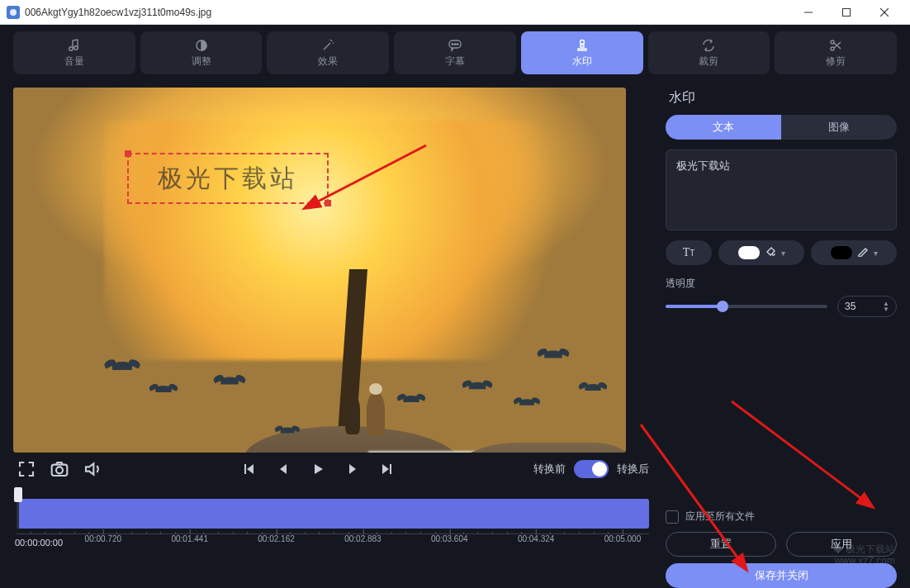 The image size is (910, 588). I want to click on stamp-icon, so click(582, 45).